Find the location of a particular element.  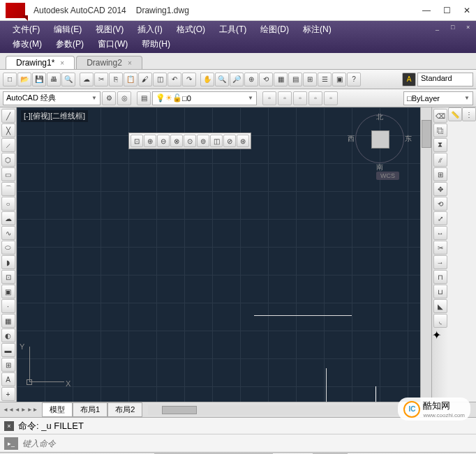

view-back-button: ⊚ is located at coordinates (203, 141).